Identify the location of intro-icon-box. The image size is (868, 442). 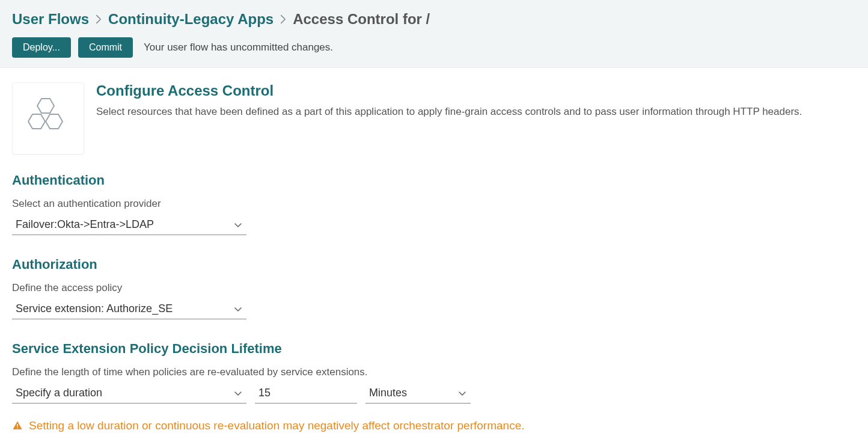
(48, 118).